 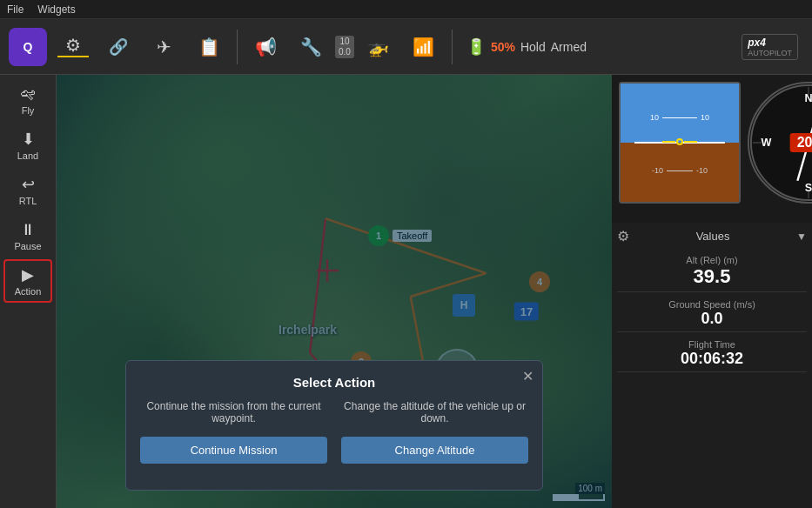 I want to click on action-label: Action, so click(x=28, y=291).